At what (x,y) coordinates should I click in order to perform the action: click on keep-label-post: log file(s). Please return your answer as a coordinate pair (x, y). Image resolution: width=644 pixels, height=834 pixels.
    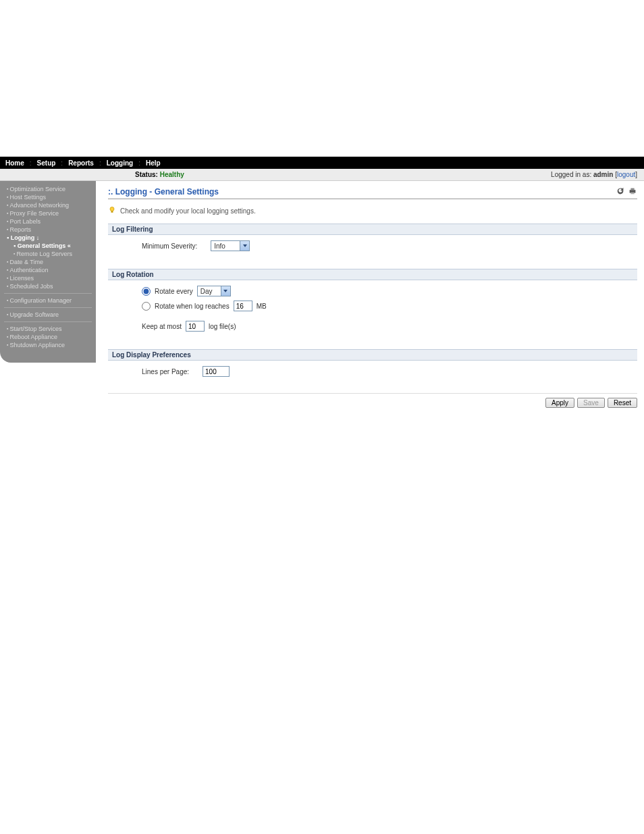
    Looking at the image, I should click on (223, 327).